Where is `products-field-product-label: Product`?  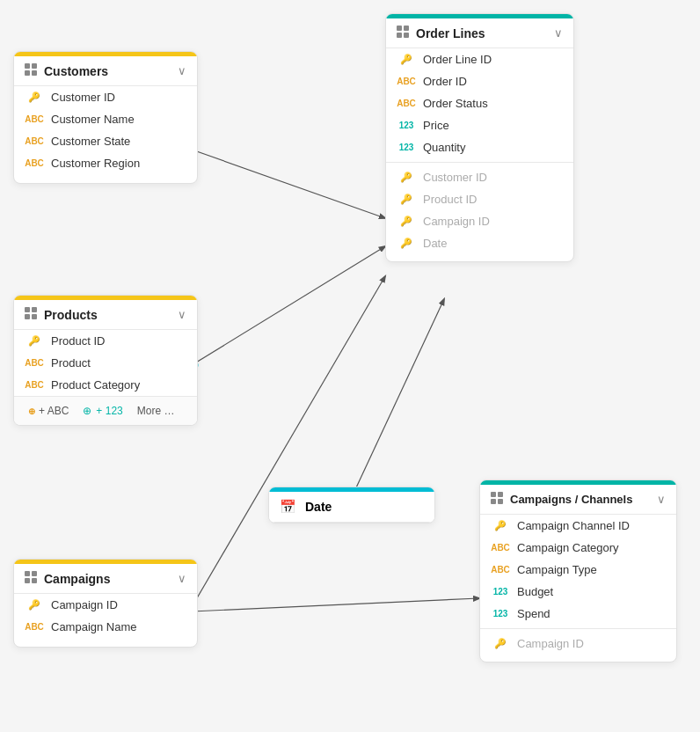
products-field-product-label: Product is located at coordinates (70, 362).